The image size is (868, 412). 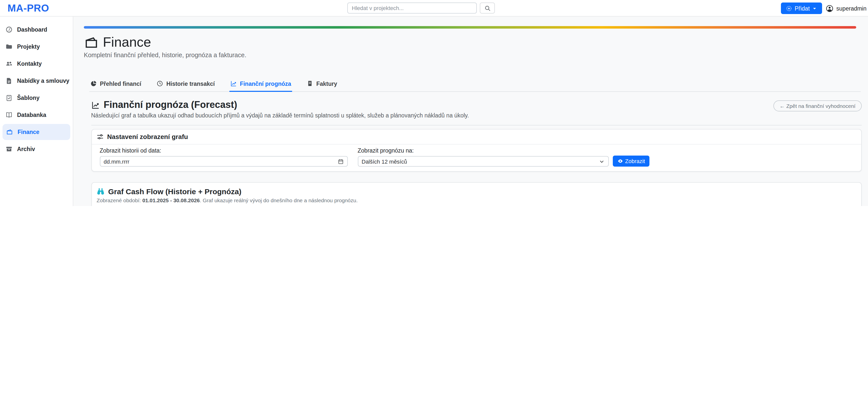 What do you see at coordinates (476, 125) in the screenshot?
I see `divider` at bounding box center [476, 125].